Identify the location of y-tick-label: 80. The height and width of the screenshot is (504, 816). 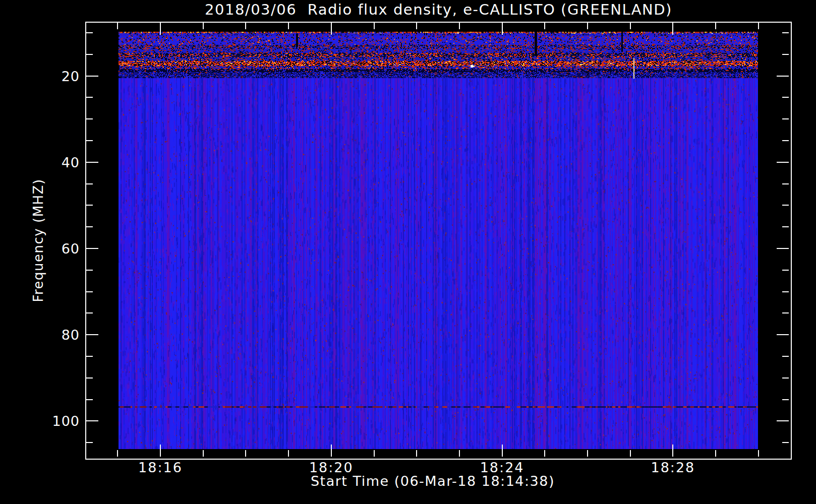
(40, 335).